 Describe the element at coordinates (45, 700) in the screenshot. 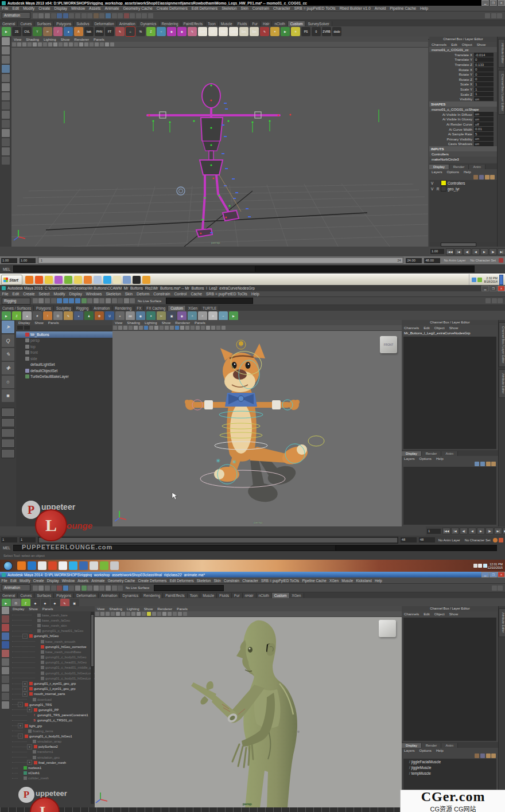

I see `node-name: download` at that location.